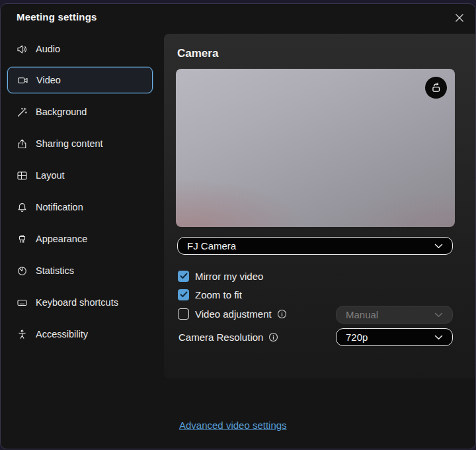 The image size is (476, 450). What do you see at coordinates (282, 314) in the screenshot?
I see `video-adjustment-info-icon` at bounding box center [282, 314].